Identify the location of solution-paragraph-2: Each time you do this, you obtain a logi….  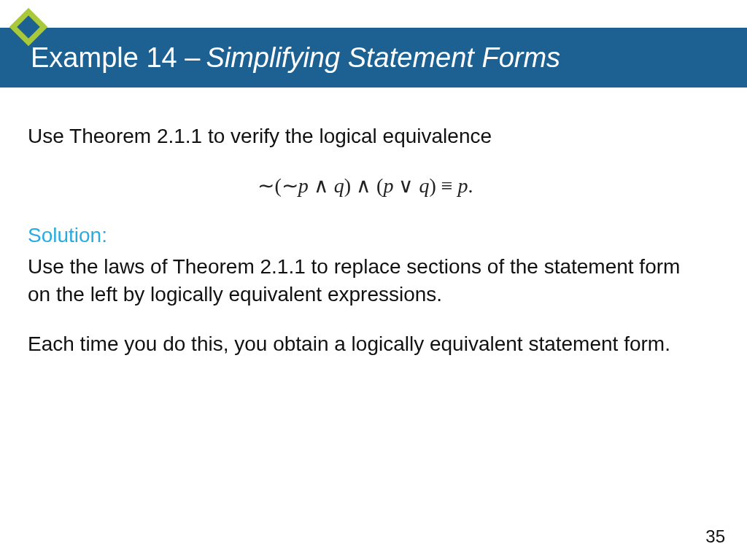
(365, 344).